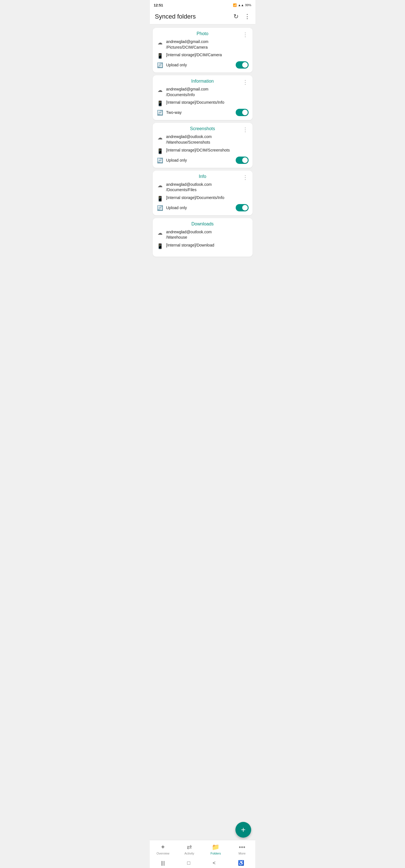 This screenshot has width=405, height=868. What do you see at coordinates (248, 5) in the screenshot?
I see `battery-icon: 99%` at bounding box center [248, 5].